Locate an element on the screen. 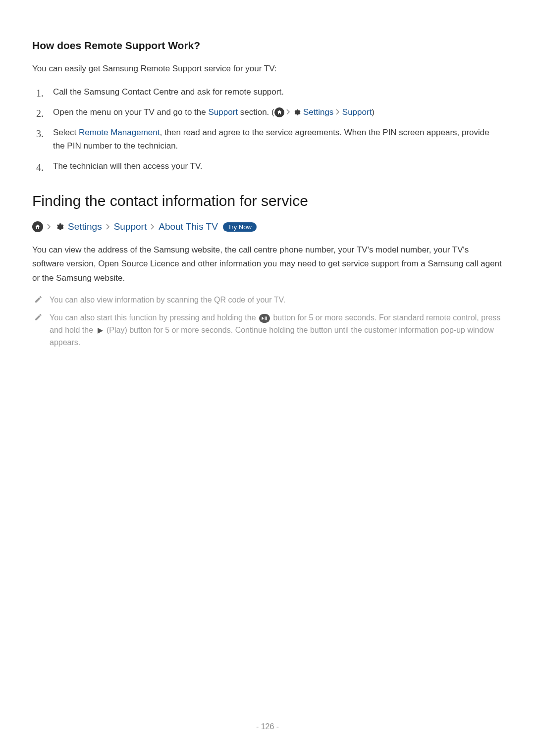 Image resolution: width=535 pixels, height=756 pixels. intro-paragraph: You can easily get Samsung Remote Suppor… is located at coordinates (268, 69).